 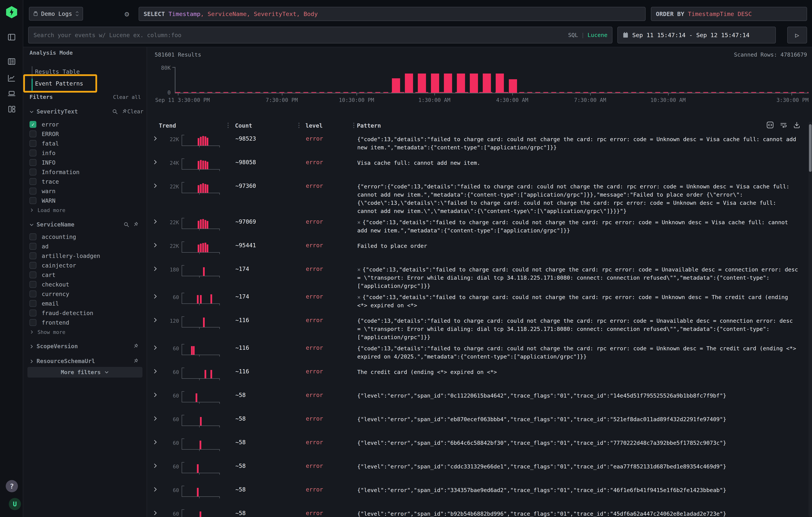 What do you see at coordinates (243, 125) in the screenshot?
I see `col-header-count: Count` at bounding box center [243, 125].